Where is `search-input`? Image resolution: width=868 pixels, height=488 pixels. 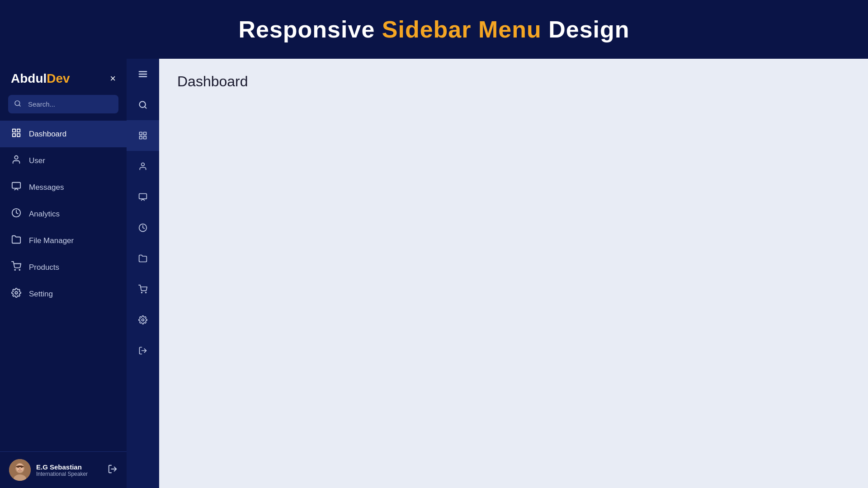 search-input is located at coordinates (63, 104).